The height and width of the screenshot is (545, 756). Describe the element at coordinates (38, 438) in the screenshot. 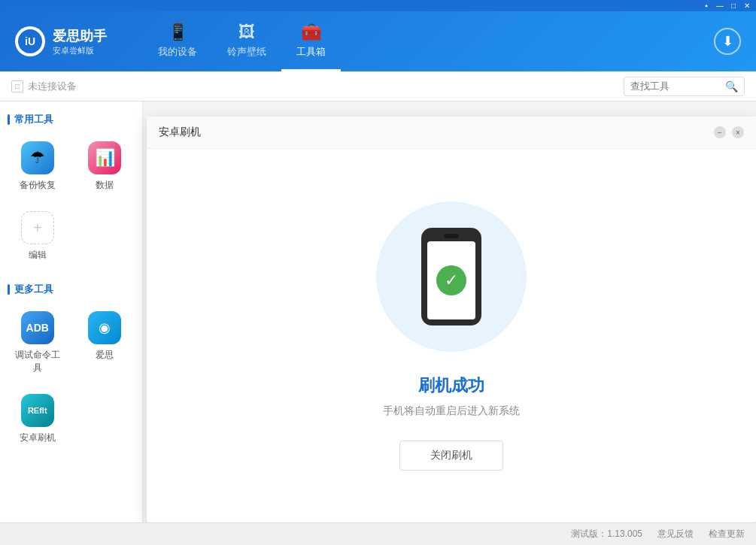

I see `android-flash-label: 安卓刷机` at that location.